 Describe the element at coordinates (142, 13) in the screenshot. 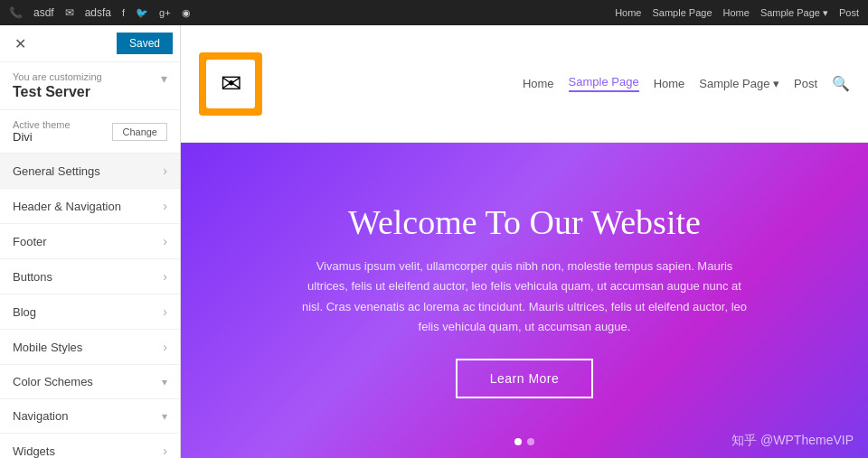

I see `admin-twitter-icon: 🐦` at that location.